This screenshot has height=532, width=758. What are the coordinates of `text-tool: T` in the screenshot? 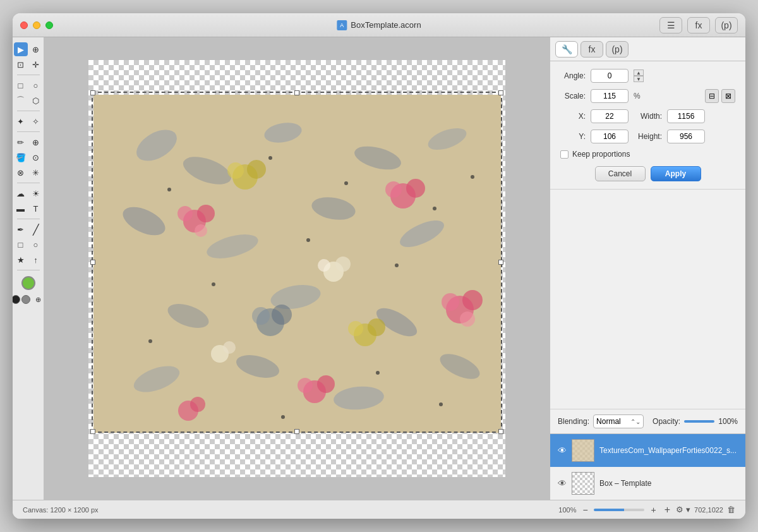 It's located at (36, 209).